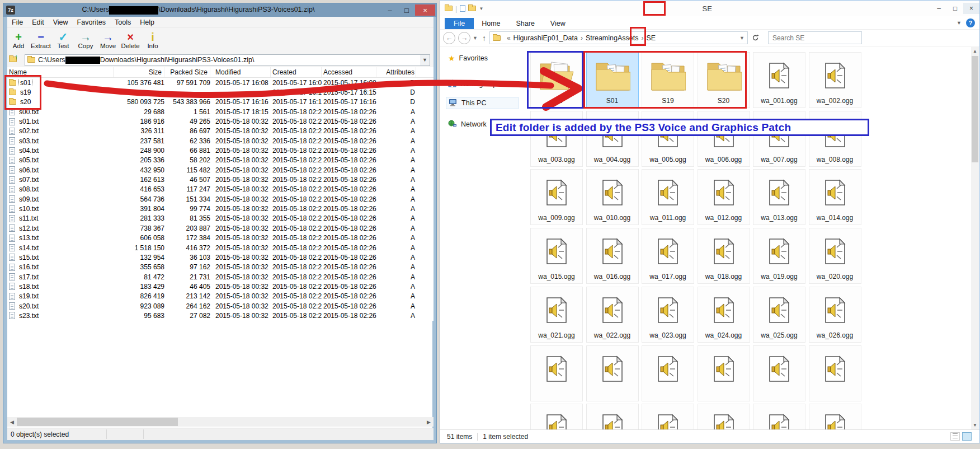 The height and width of the screenshot is (449, 980). What do you see at coordinates (668, 197) in the screenshot?
I see `grid-item-wa_011.ogg: wa_011.ogg` at bounding box center [668, 197].